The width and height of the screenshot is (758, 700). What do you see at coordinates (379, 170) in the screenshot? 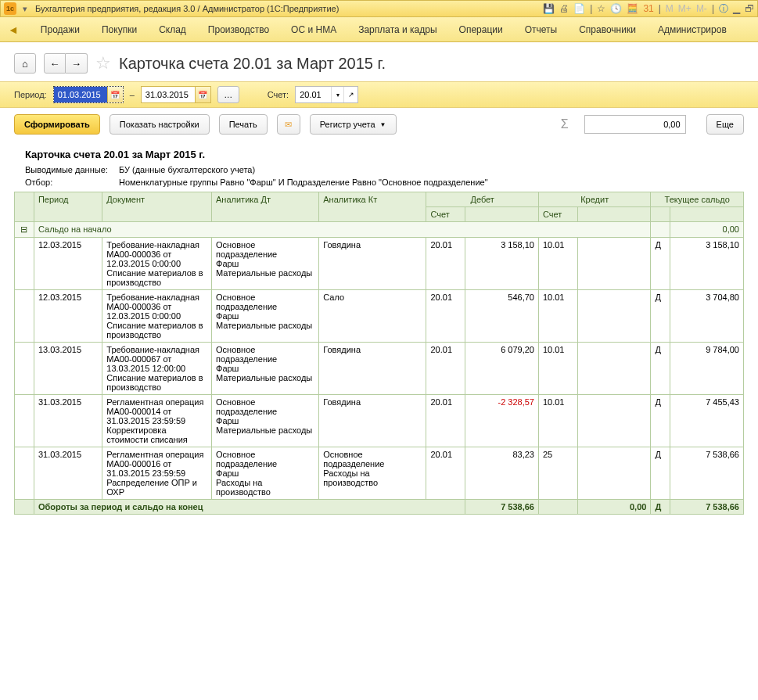
I see `report-meta-row: Выводимые данные: БУ (данные бухгалтерск…` at bounding box center [379, 170].